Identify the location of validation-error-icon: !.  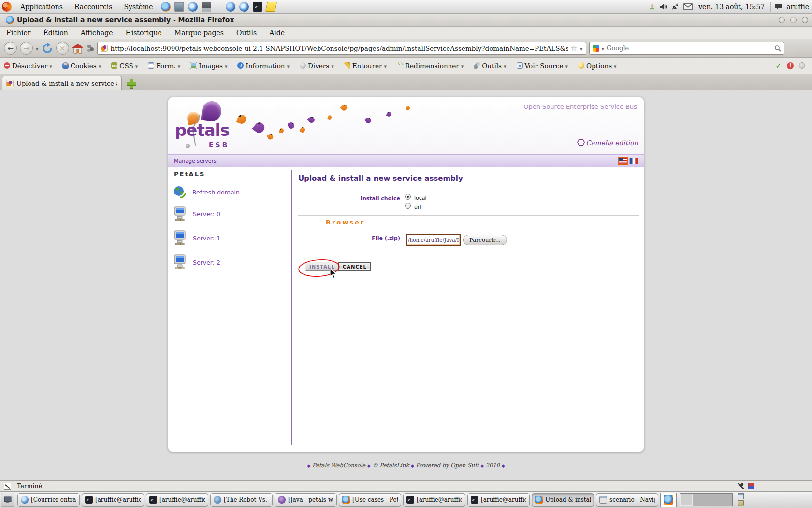
(790, 66).